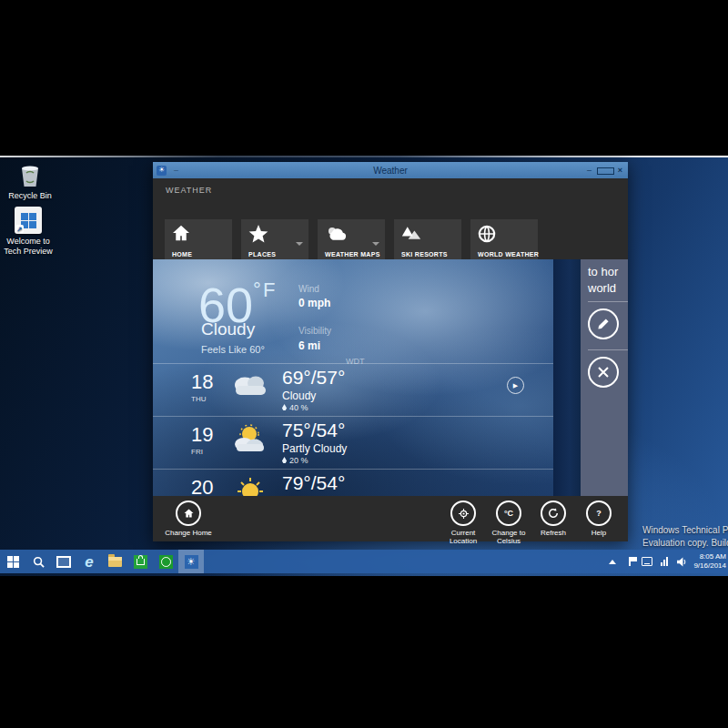 This screenshot has height=728, width=728. What do you see at coordinates (364, 561) in the screenshot?
I see `taskbar: e ☀ 8:05 AM 9/16/2014` at bounding box center [364, 561].